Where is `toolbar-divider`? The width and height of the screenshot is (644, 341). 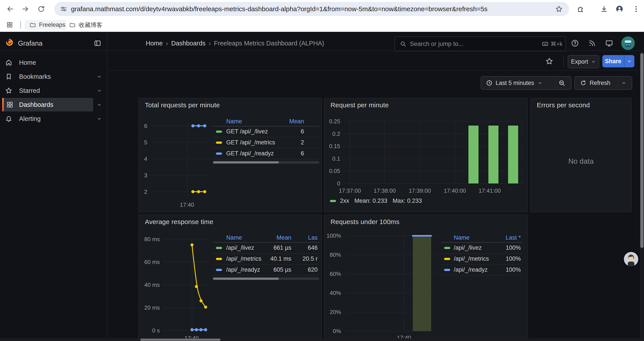
toolbar-divider is located at coordinates (564, 61).